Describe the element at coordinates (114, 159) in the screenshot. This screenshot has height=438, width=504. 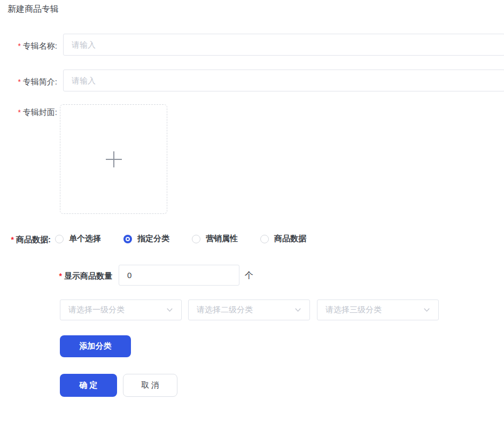
I see `plus-icon` at that location.